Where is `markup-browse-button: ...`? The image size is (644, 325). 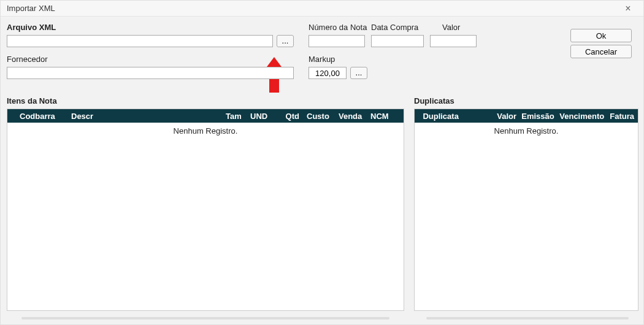 markup-browse-button: ... is located at coordinates (359, 73).